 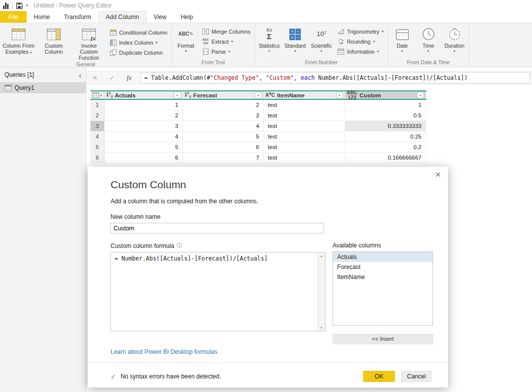 I want to click on date-button: Date ▾, so click(x=402, y=41).